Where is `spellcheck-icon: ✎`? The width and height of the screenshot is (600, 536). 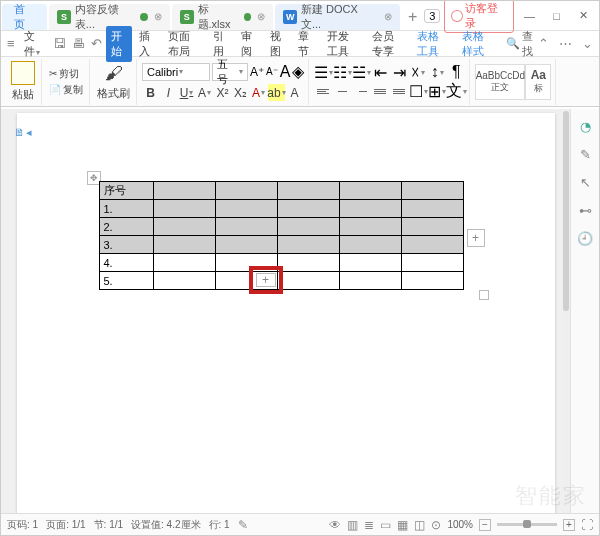
spellcheck-icon: ✎ is located at coordinates (243, 525).